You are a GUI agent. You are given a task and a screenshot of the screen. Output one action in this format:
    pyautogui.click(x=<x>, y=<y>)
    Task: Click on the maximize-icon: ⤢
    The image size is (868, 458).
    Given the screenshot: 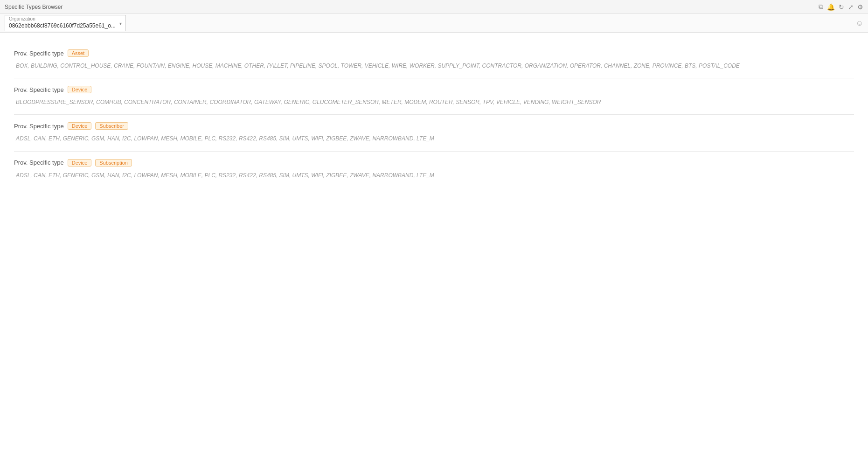 What is the action you would take?
    pyautogui.click(x=851, y=7)
    